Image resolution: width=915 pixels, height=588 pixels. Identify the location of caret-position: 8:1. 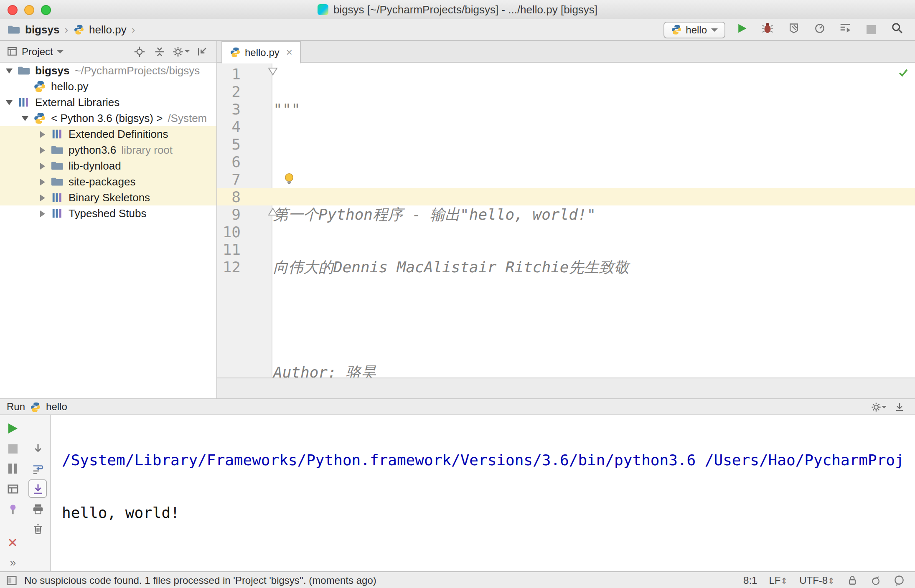
(750, 580).